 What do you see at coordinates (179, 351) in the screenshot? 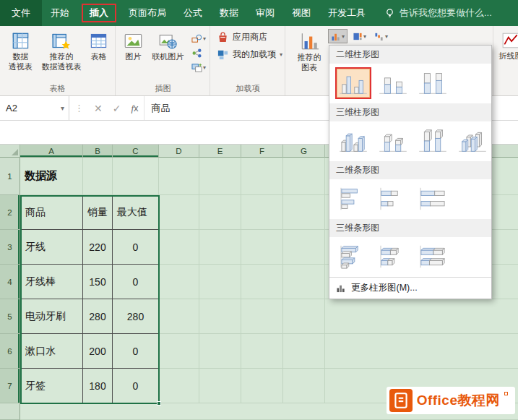
I see `cell-D6` at bounding box center [179, 351].